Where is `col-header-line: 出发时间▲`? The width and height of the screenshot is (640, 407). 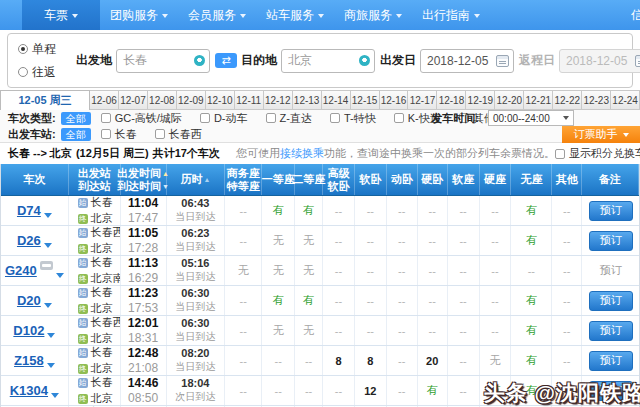
col-header-line: 出发时间▲ is located at coordinates (143, 174).